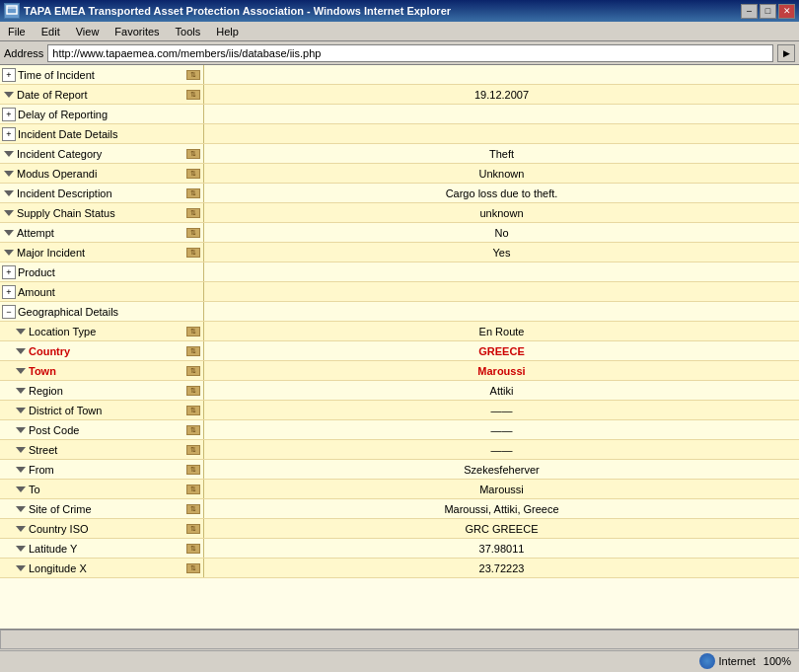  Describe the element at coordinates (136, 32) in the screenshot. I see `menu-favorites: Favorites` at that location.